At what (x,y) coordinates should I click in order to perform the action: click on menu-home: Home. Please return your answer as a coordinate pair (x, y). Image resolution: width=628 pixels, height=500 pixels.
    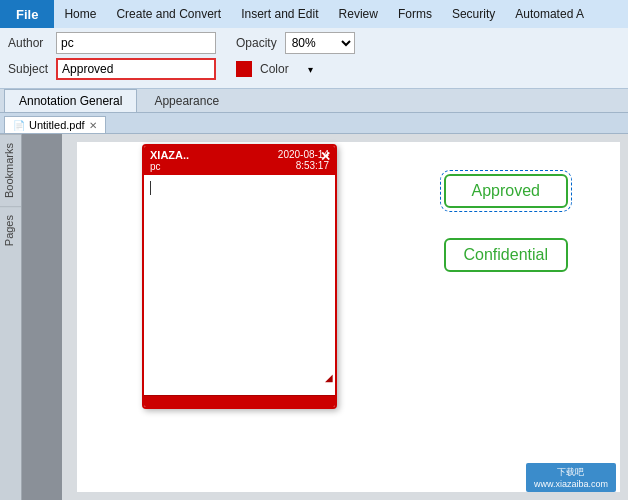
    Looking at the image, I should click on (80, 14).